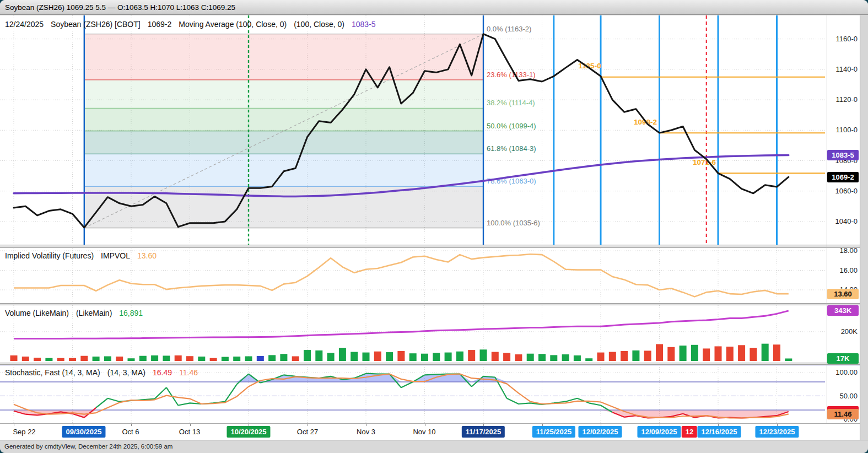 The image size is (868, 453). What do you see at coordinates (843, 222) in the screenshot?
I see `price-axis-tick: 1040-0` at bounding box center [843, 222].